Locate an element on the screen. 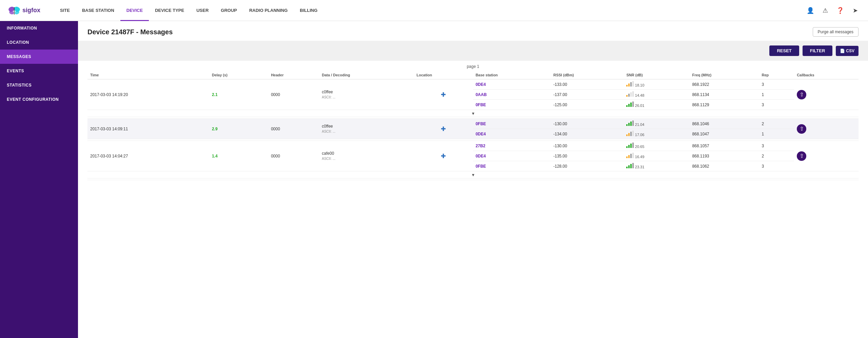 This screenshot has width=868, height=338. logo-butterfly-icon is located at coordinates (14, 11).